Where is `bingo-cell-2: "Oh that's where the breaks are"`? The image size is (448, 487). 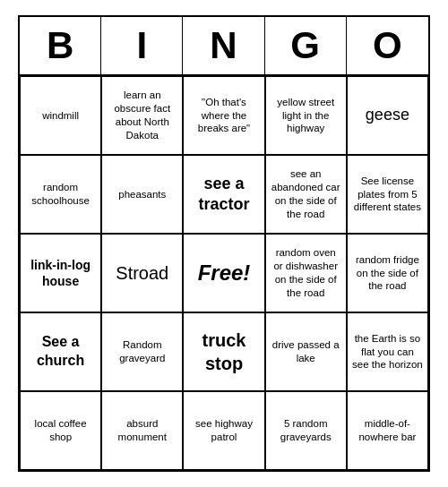 bingo-cell-2: "Oh that's where the breaks are" is located at coordinates (224, 115).